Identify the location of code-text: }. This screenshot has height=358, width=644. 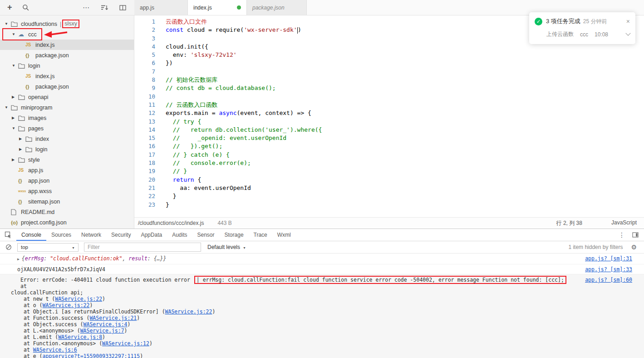
(166, 196).